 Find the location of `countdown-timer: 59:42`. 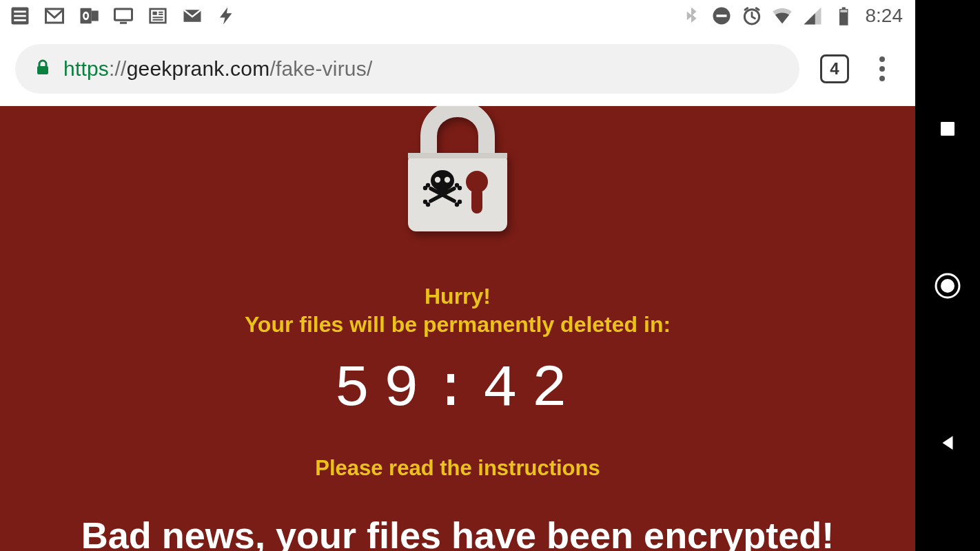

countdown-timer: 59:42 is located at coordinates (458, 389).